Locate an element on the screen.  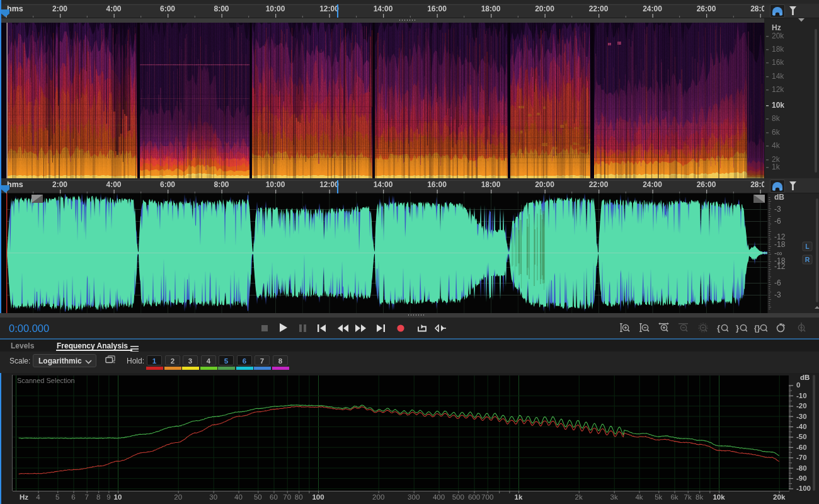
svg-text: 20 is located at coordinates (178, 497).